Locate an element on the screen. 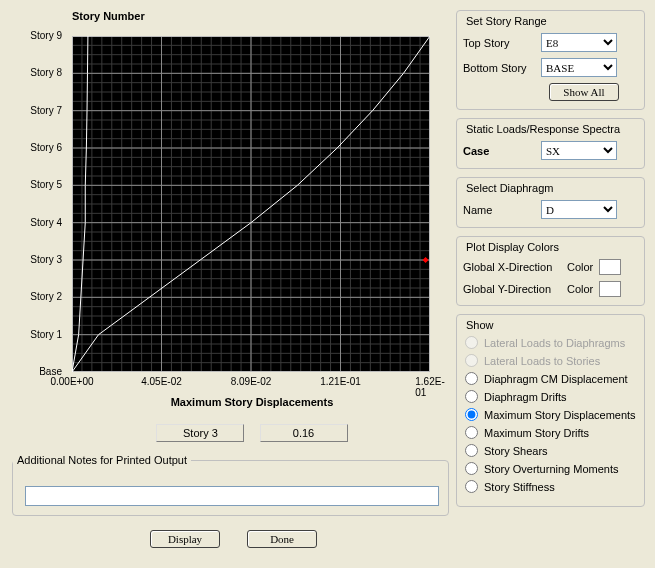 Image resolution: width=655 pixels, height=568 pixels. display-button: Display is located at coordinates (185, 539).